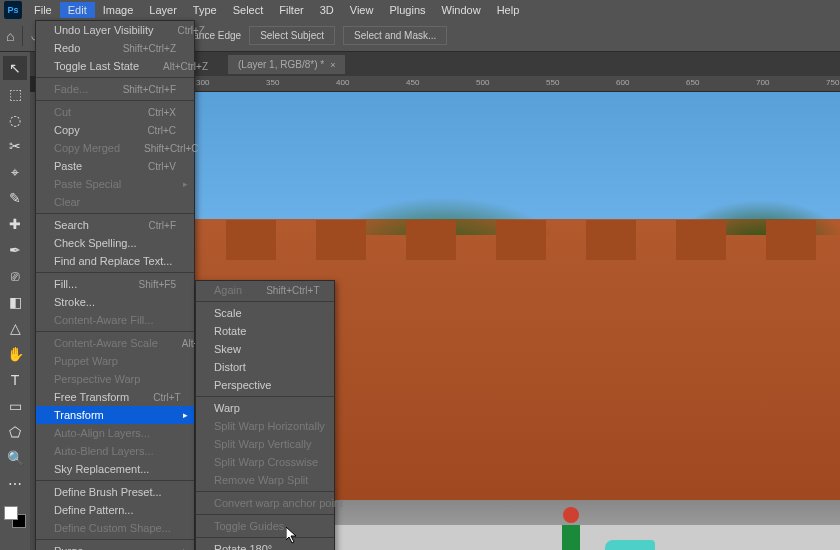 The width and height of the screenshot is (840, 550). Describe the element at coordinates (115, 510) in the screenshot. I see `menuitem-define-pattern: Define Pattern...` at that location.